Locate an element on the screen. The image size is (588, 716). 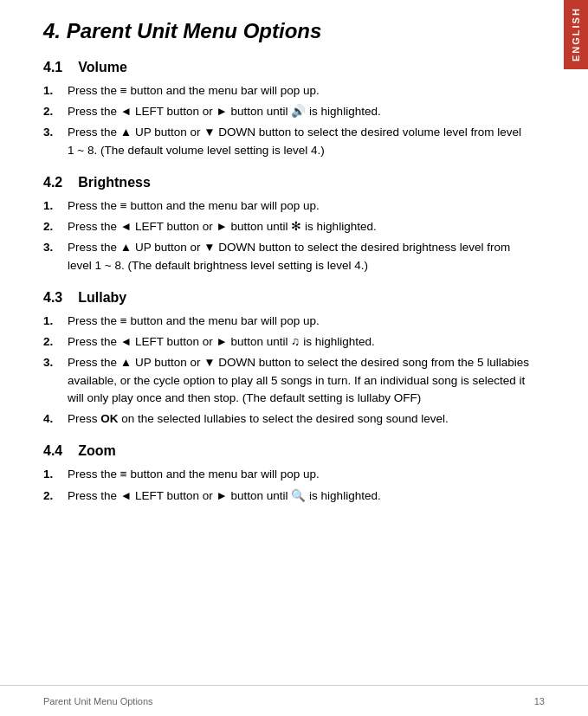
section-4-4: 4.4Zoom1.Press the ≡ button and the menu… is located at coordinates (286, 474).